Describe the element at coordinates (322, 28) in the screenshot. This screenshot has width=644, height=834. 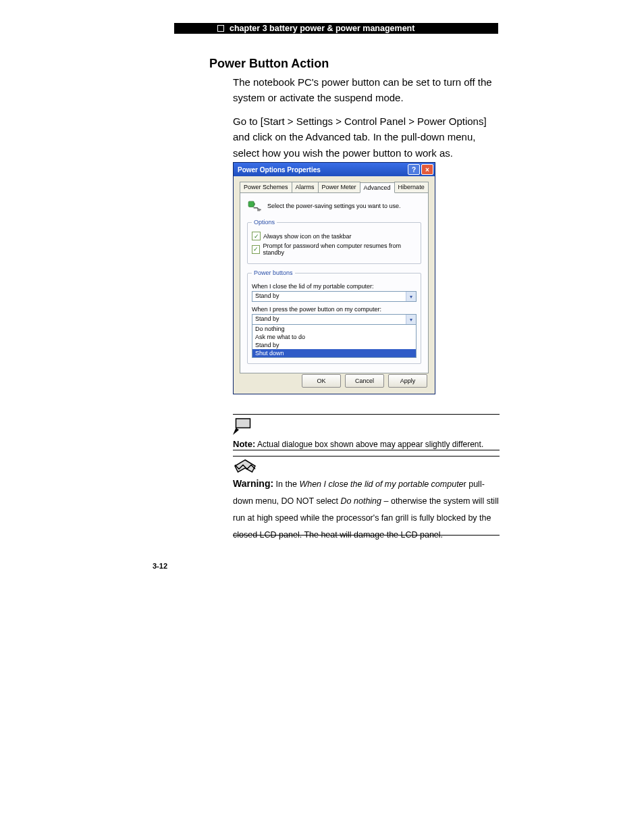
I see `chapter-header-text: chapter 3 battery power & power manageme…` at that location.